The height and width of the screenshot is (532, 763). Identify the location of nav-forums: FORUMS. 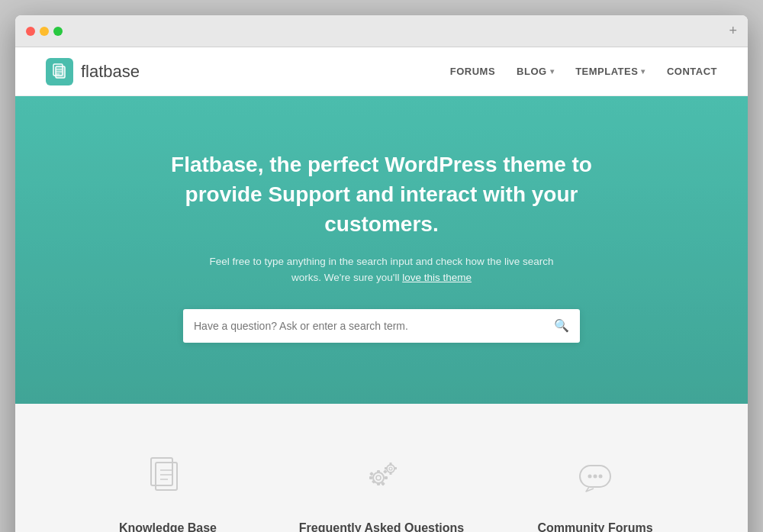
(473, 72).